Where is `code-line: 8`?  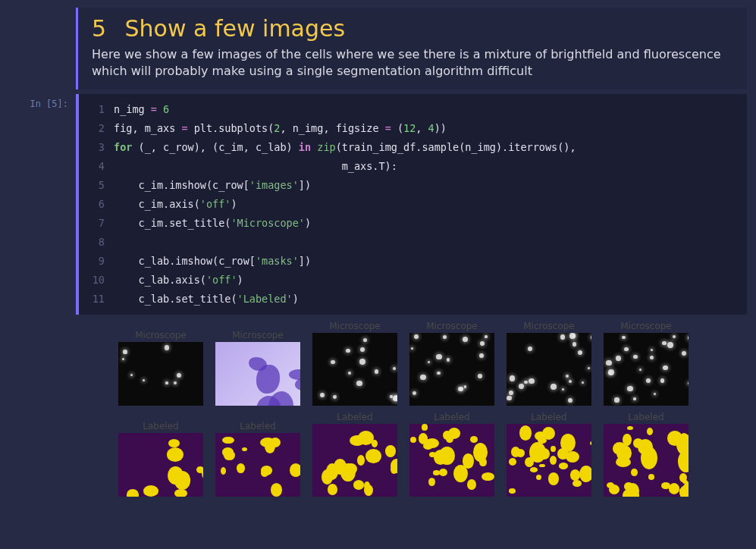
code-line: 8 is located at coordinates (413, 243).